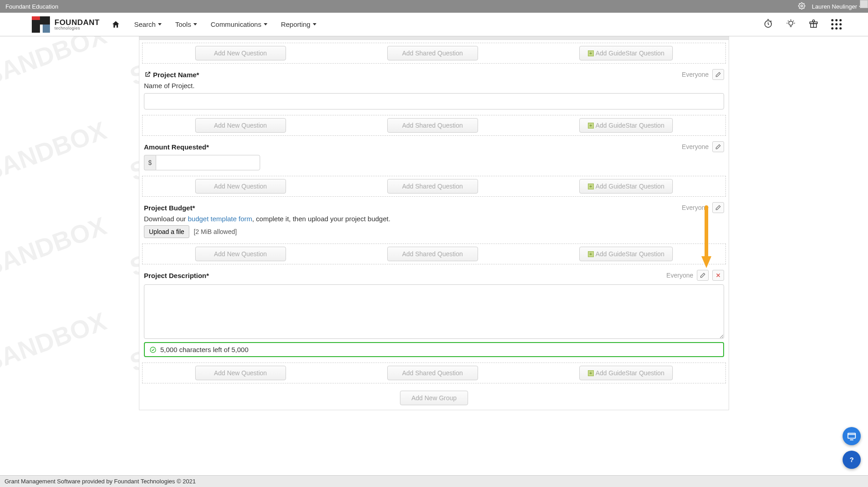 This screenshot has width=868, height=487. What do you see at coordinates (852, 436) in the screenshot?
I see `floating-screen-button` at bounding box center [852, 436].